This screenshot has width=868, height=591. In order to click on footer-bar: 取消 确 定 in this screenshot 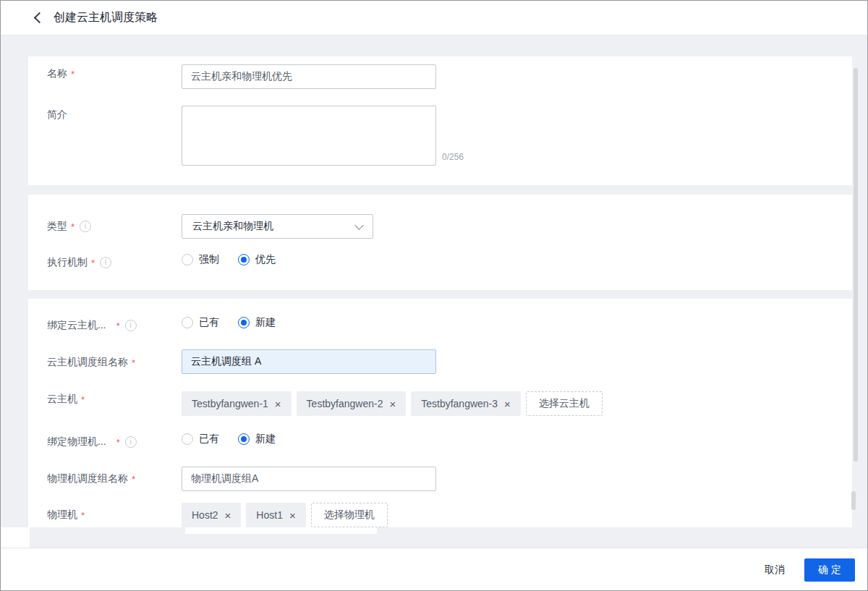, I will do `click(434, 569)`.